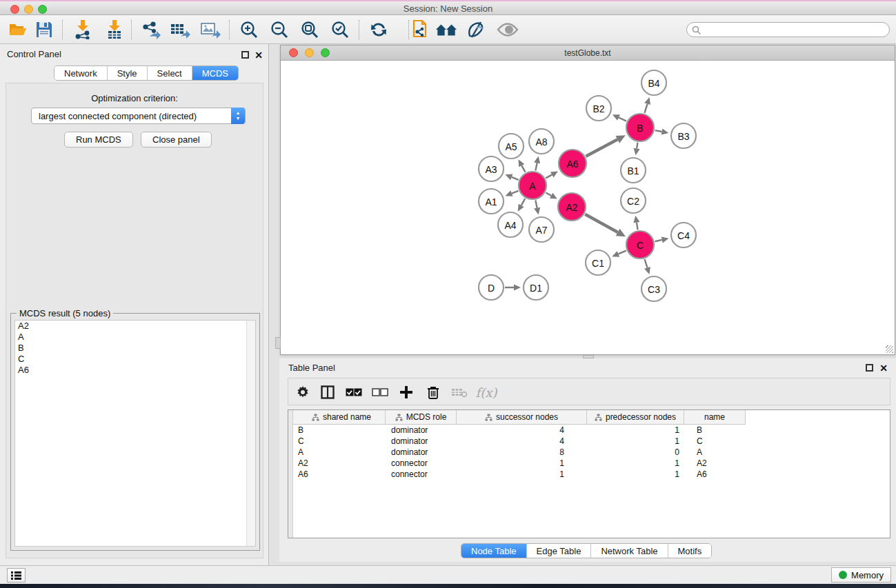  Describe the element at coordinates (690, 551) in the screenshot. I see `tab-motifs: Motifs` at that location.